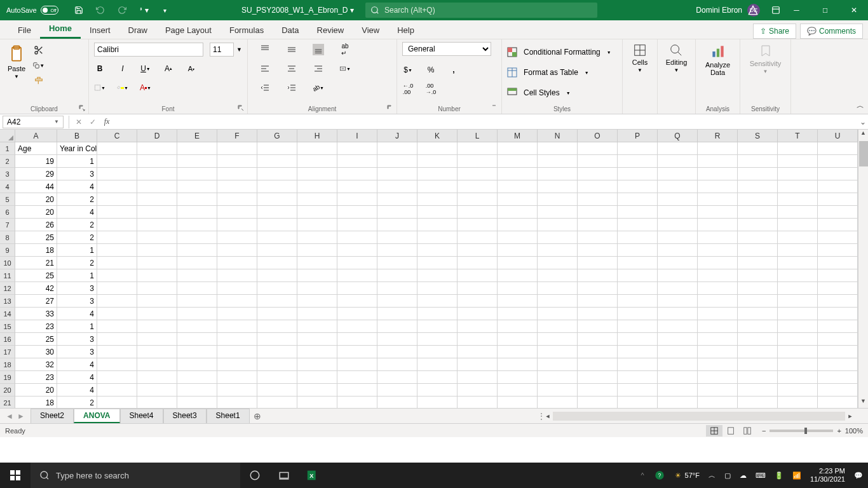 The height and width of the screenshot is (488, 868). I want to click on comments-button: 💬 Comments, so click(831, 31).